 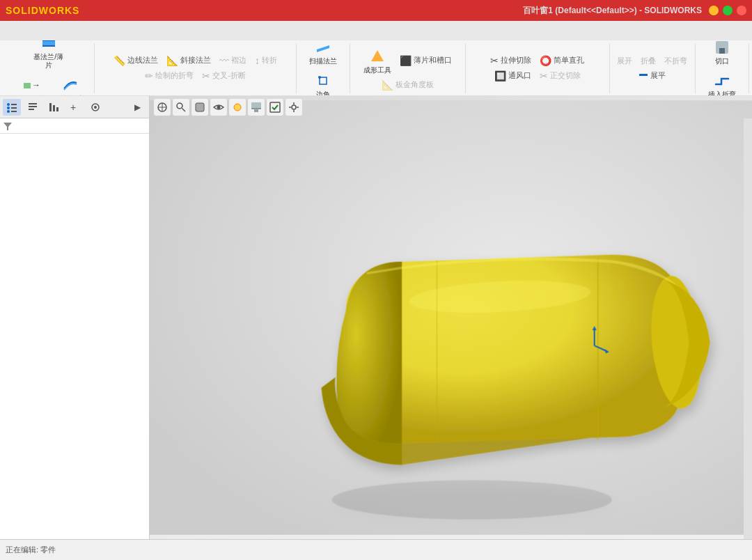 What do you see at coordinates (75, 336) in the screenshot?
I see `feature-tree` at bounding box center [75, 336].